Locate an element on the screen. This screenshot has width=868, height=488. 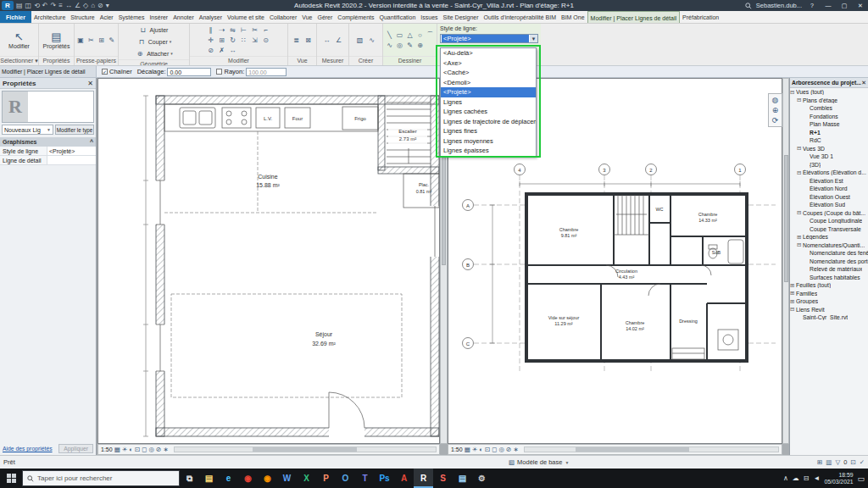
shadows-icon: ◐ is located at coordinates (481, 449).